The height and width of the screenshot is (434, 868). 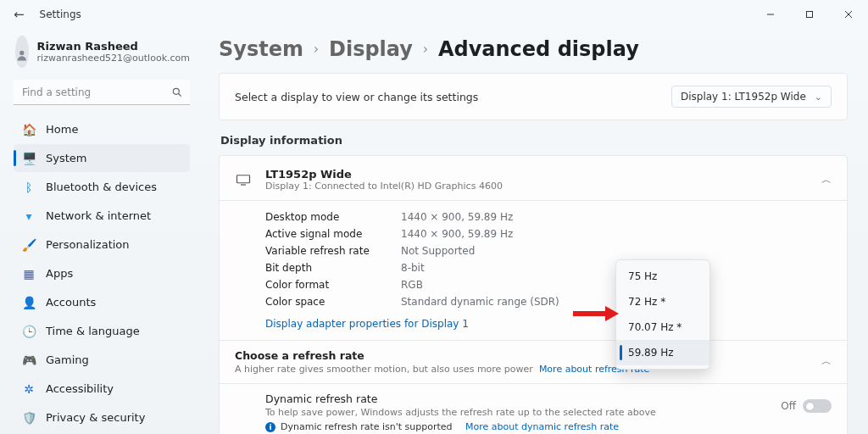 What do you see at coordinates (371, 49) in the screenshot?
I see `crumb-display: Display` at bounding box center [371, 49].